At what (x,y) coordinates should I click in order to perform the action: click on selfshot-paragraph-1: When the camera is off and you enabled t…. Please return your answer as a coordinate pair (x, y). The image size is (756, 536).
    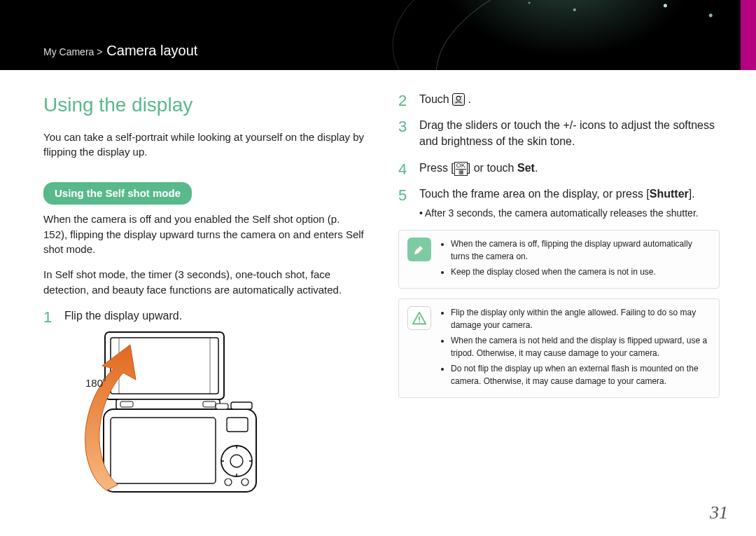
    Looking at the image, I should click on (204, 234).